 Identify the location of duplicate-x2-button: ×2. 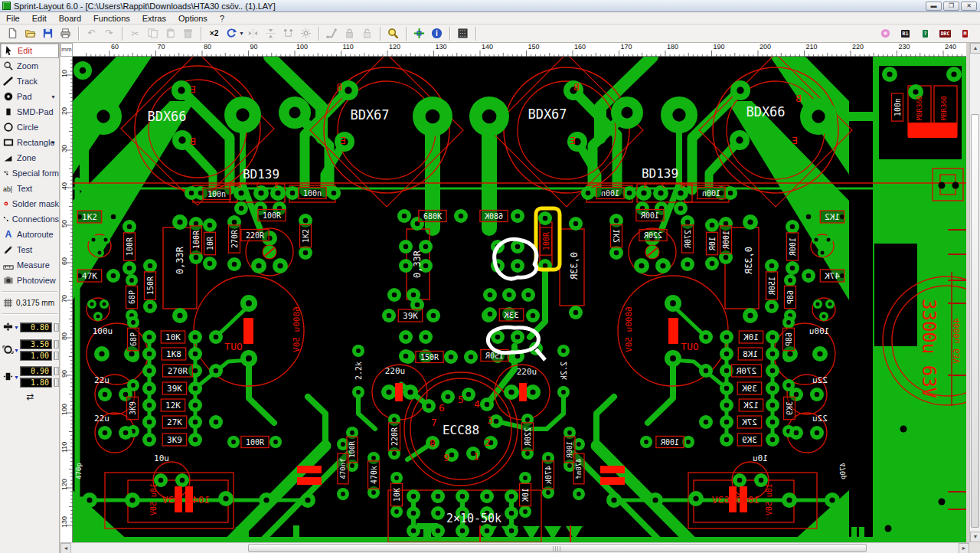
(214, 34).